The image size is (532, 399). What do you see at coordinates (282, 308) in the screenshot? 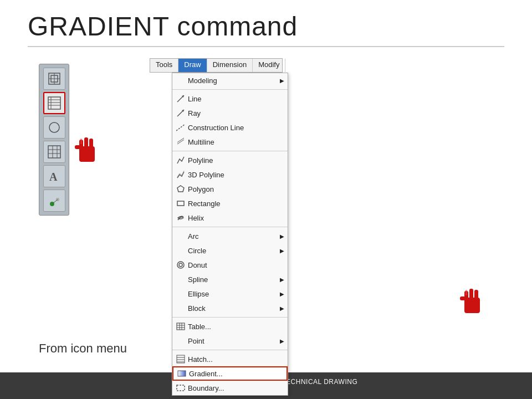
I see `block-arrow: ▶` at bounding box center [282, 308].